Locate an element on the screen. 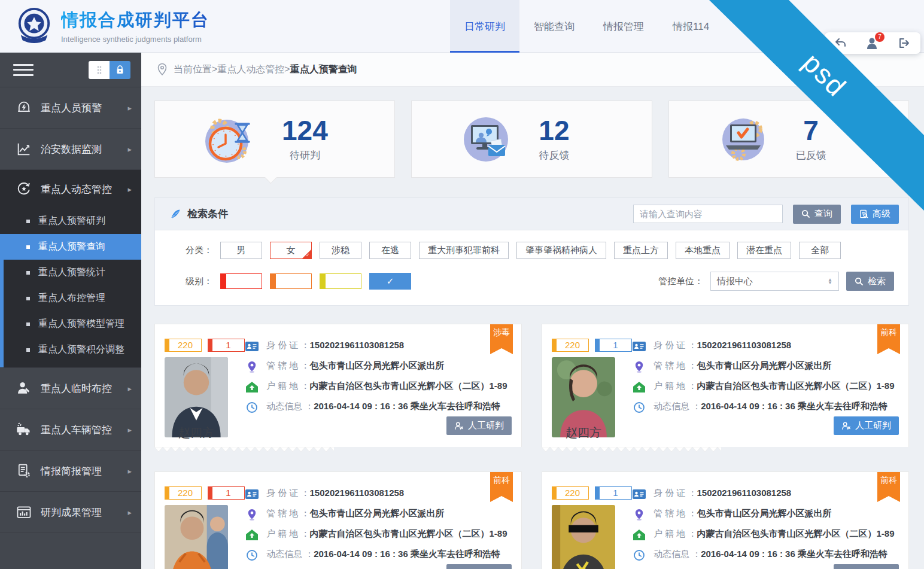 This screenshot has width=924, height=569. nav-tab-special: 专题研判 is located at coordinates (758, 26).